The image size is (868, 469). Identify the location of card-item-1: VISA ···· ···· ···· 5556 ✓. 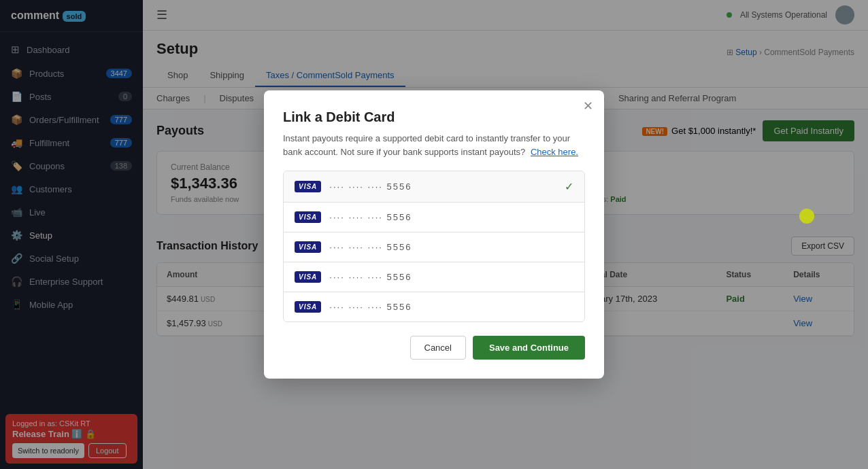
(434, 187).